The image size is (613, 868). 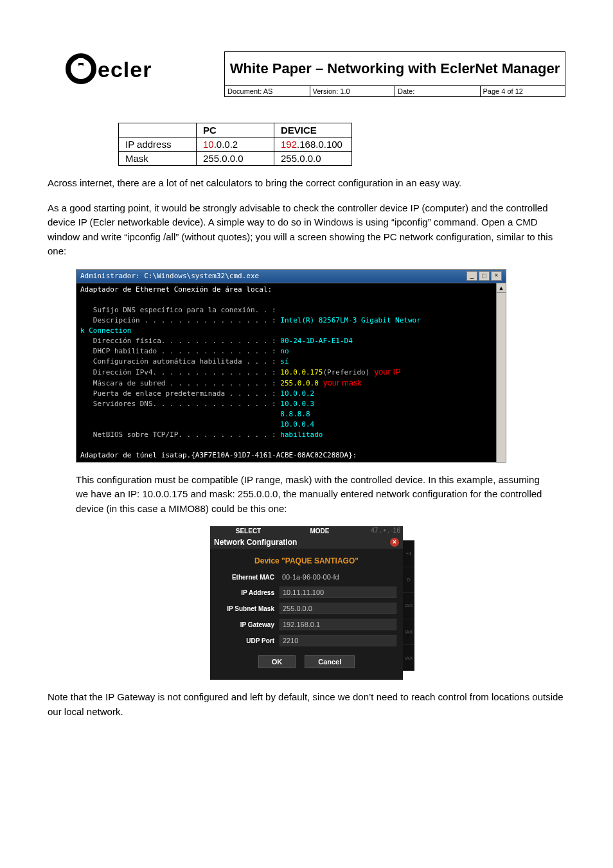 I want to click on tab-mode: MODE, so click(x=320, y=531).